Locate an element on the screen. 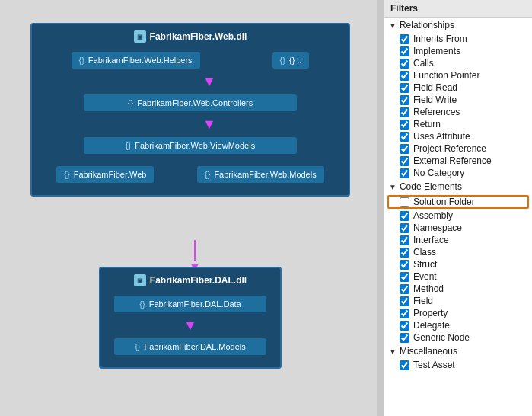  filter-event: Event is located at coordinates (458, 277).